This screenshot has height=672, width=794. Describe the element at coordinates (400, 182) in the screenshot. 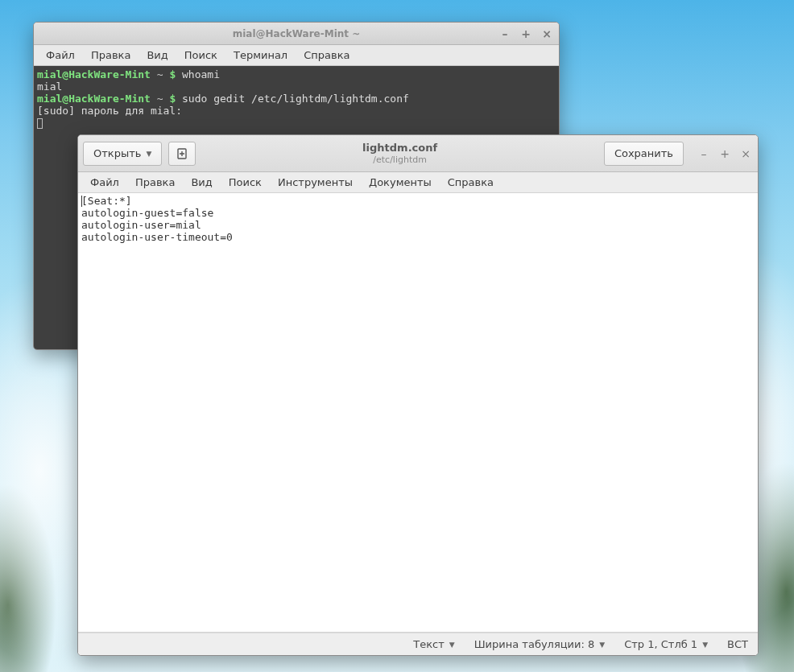

I see `menu-documents: Документы` at that location.